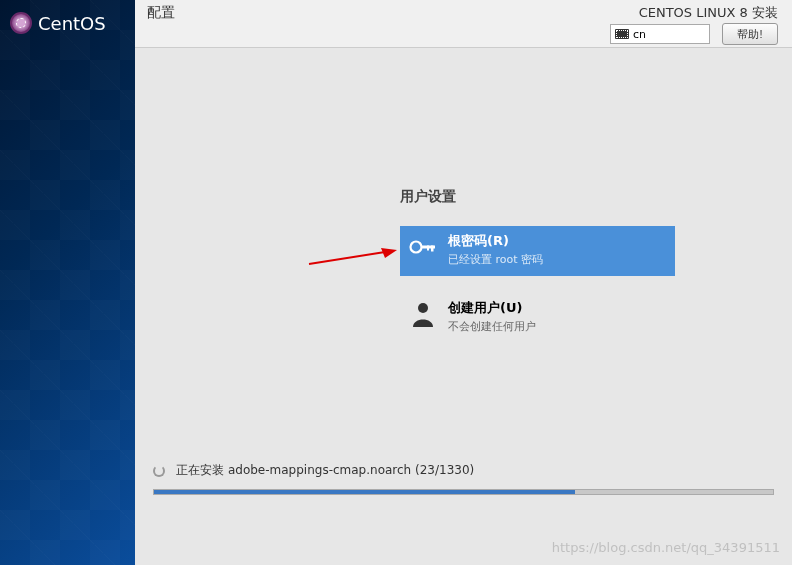 The width and height of the screenshot is (792, 565). Describe the element at coordinates (161, 13) in the screenshot. I see `page-title: 配置` at that location.